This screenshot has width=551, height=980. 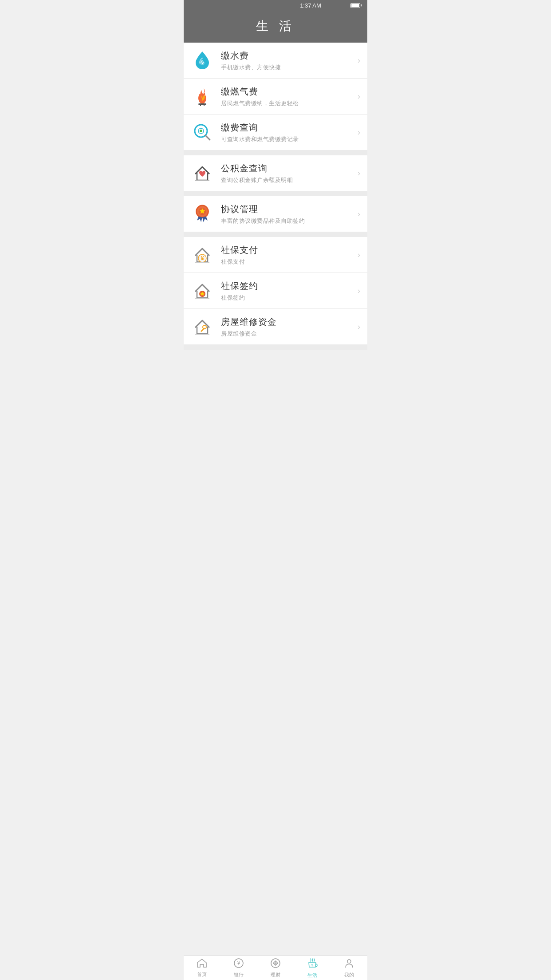 I want to click on provident-icon, so click(x=202, y=173).